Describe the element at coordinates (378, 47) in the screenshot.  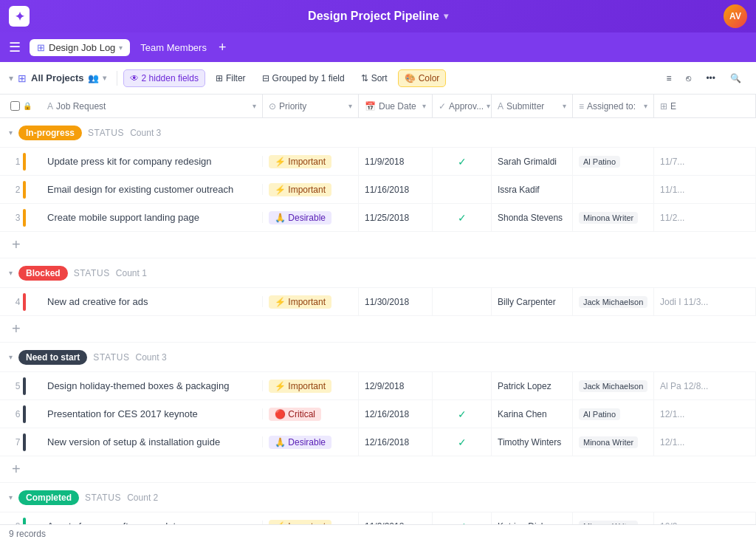
I see `nav-bar: ☰ ⊞ Design Job Log ▾ Team Members +` at that location.